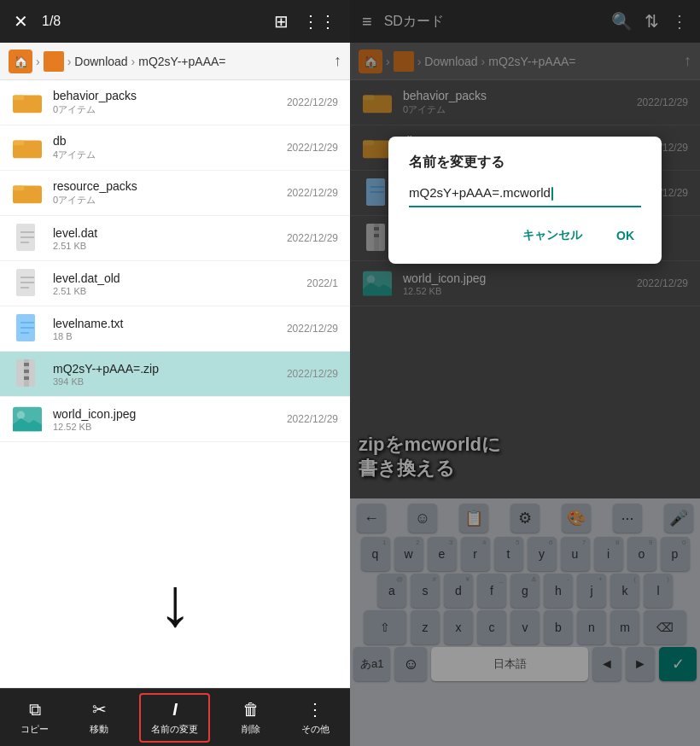 The height and width of the screenshot is (746, 700). Describe the element at coordinates (175, 420) in the screenshot. I see `list-item: world_icon.jpeg 12.52 KB 2022/12/29` at that location.